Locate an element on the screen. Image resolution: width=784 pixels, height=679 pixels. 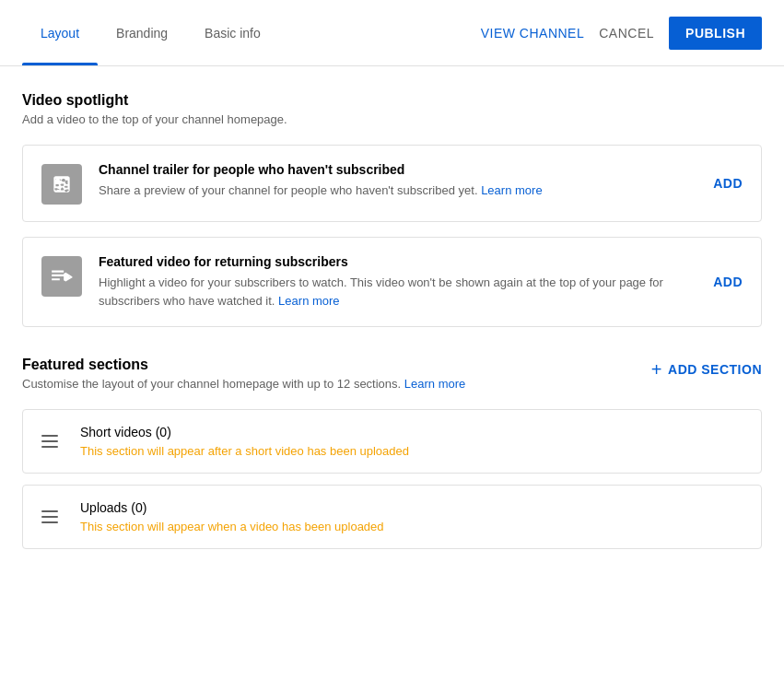
channel-trailer-title: Channel trailer for people who haven't s… is located at coordinates (398, 170).